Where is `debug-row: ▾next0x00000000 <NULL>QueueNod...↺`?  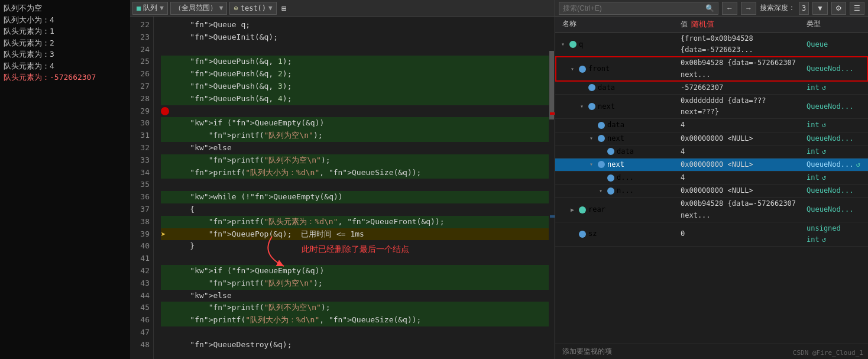
debug-row: ▾next0x00000000 <NULL>QueueNod...↺ is located at coordinates (712, 165).